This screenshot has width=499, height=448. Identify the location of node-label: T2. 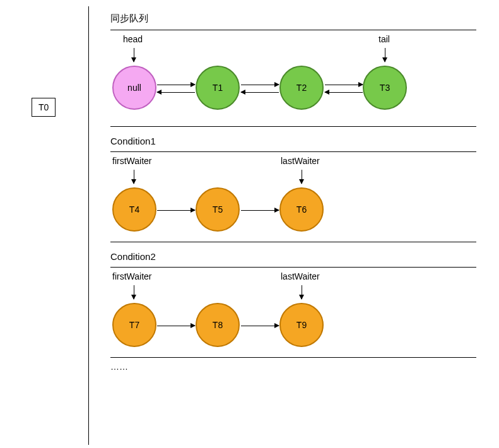
(302, 88).